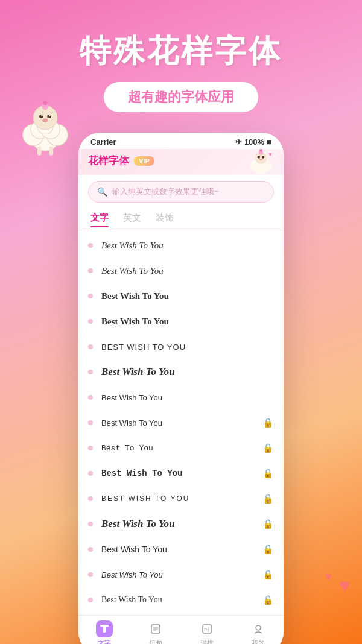  What do you see at coordinates (261, 163) in the screenshot?
I see `sheep-header-decoration: ♥` at bounding box center [261, 163].